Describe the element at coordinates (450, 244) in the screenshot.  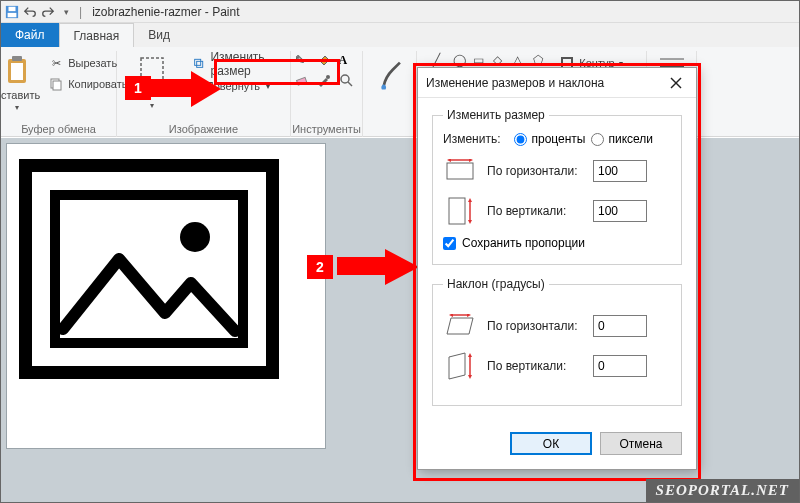
I see `keep-aspect-checkbox` at that location.